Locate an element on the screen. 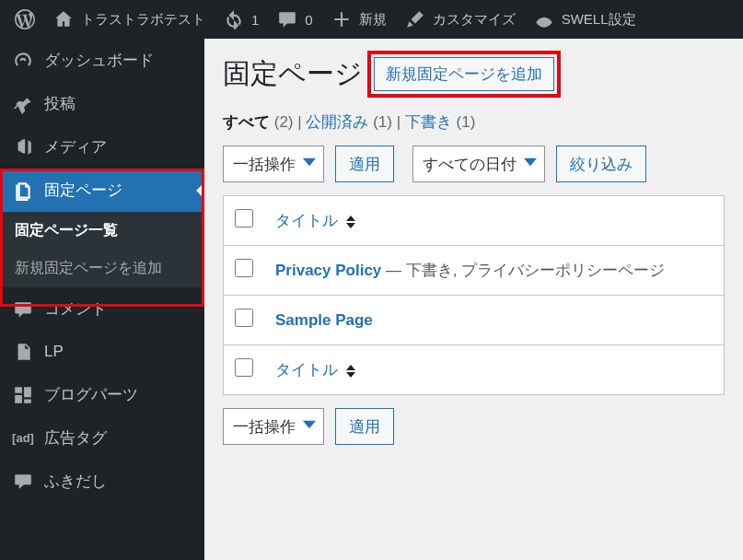 The width and height of the screenshot is (743, 560). customize-label: カスタマイズ is located at coordinates (474, 20).